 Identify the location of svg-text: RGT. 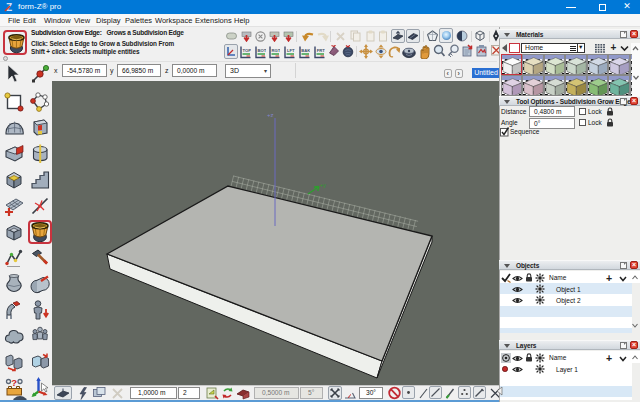
(276, 50).